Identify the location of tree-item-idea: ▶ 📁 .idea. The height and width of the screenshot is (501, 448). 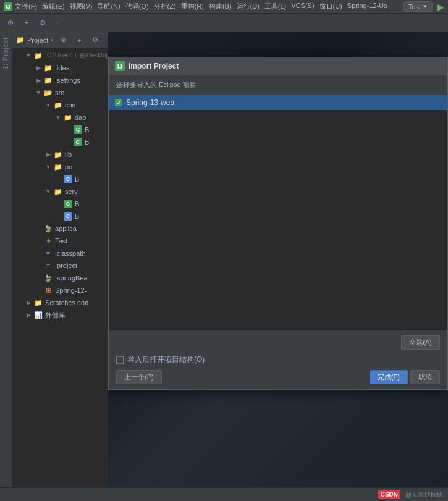
(60, 68).